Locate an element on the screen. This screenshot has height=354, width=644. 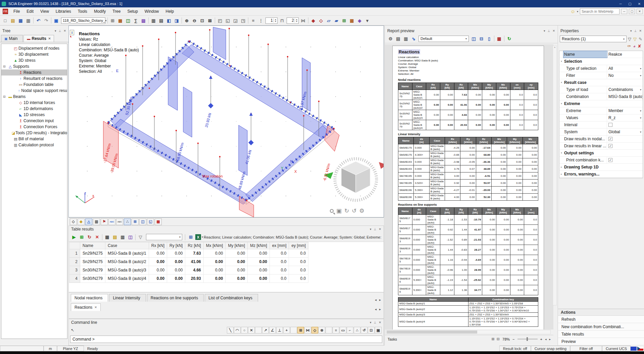
table-tool-icon is located at coordinates (136, 237).